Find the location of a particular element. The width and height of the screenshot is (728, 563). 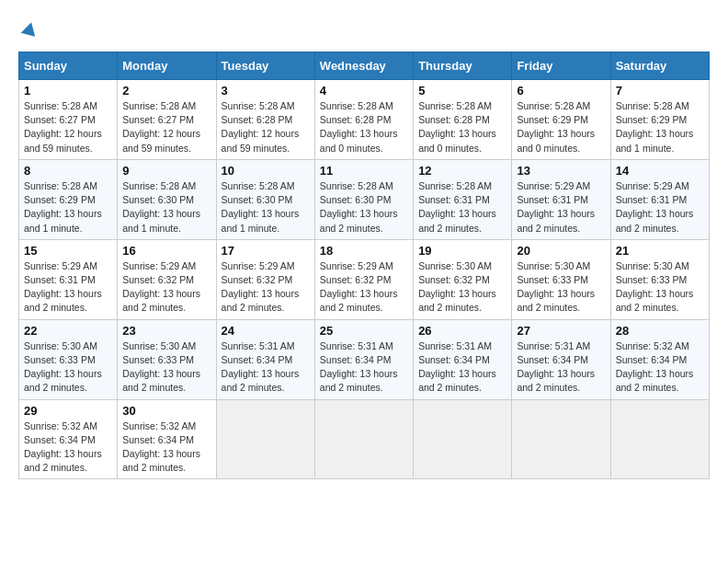

weekday-header-sunday: Sunday is located at coordinates (68, 66).